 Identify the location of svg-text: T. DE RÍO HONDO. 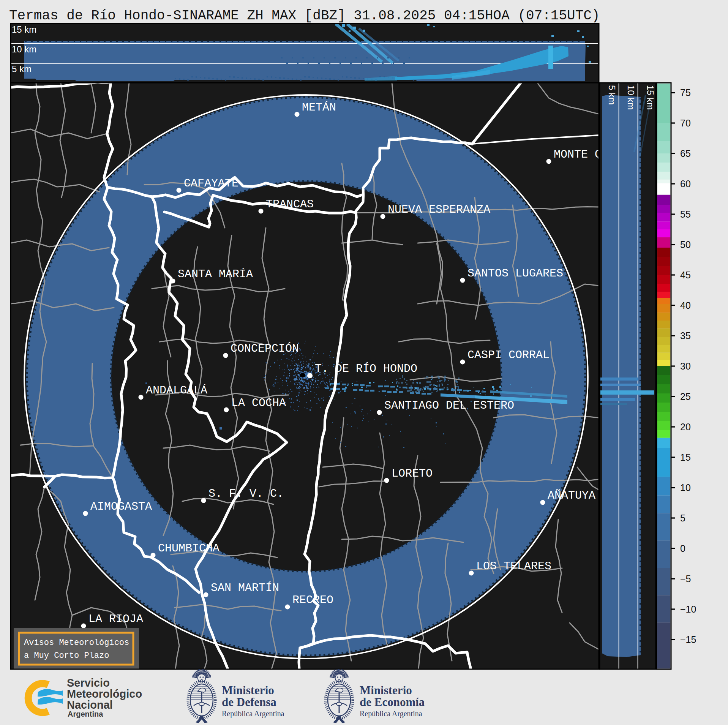
(366, 369).